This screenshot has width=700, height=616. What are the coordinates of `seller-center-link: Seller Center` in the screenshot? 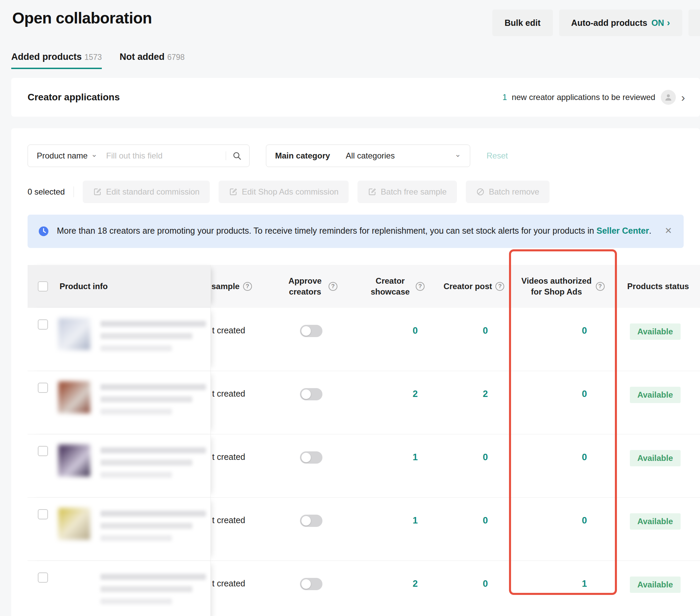 It's located at (623, 231).